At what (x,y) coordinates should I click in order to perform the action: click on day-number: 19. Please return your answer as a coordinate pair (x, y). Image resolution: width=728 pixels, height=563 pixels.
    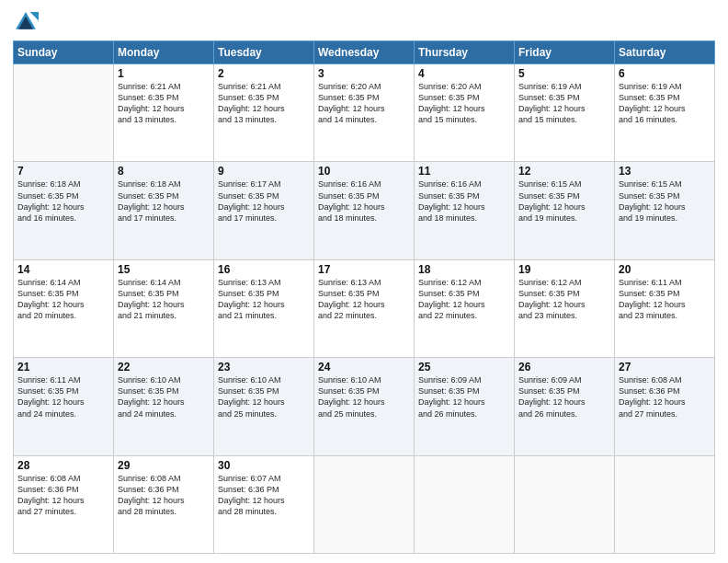
    Looking at the image, I should click on (564, 270).